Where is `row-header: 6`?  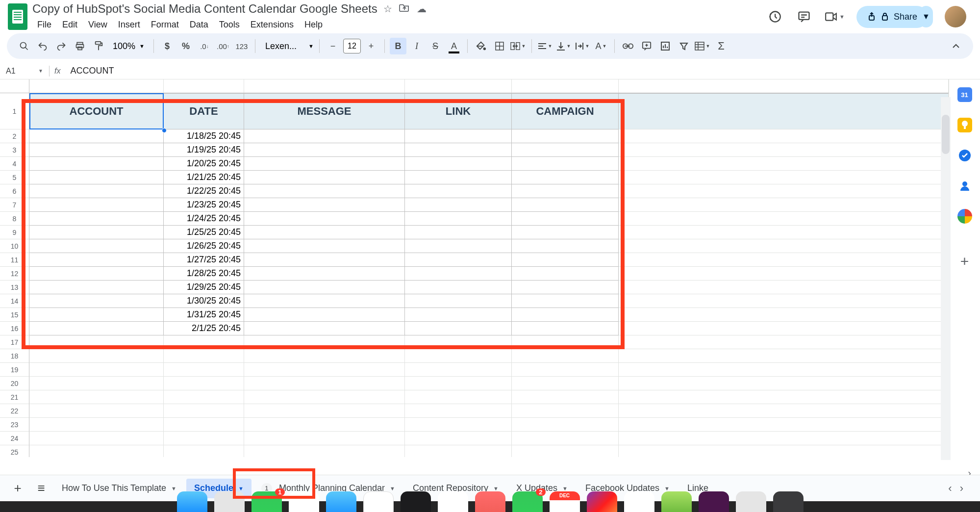 row-header: 6 is located at coordinates (15, 191).